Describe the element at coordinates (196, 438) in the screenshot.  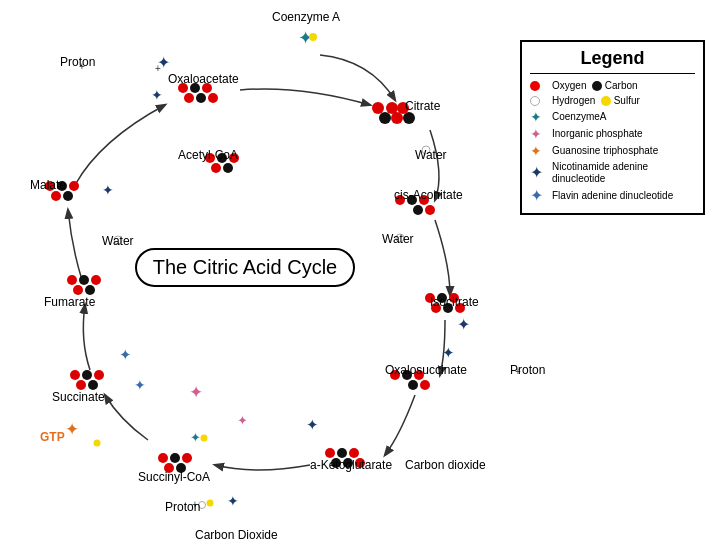
I see `coa-succinyl-icon: ✦` at that location.